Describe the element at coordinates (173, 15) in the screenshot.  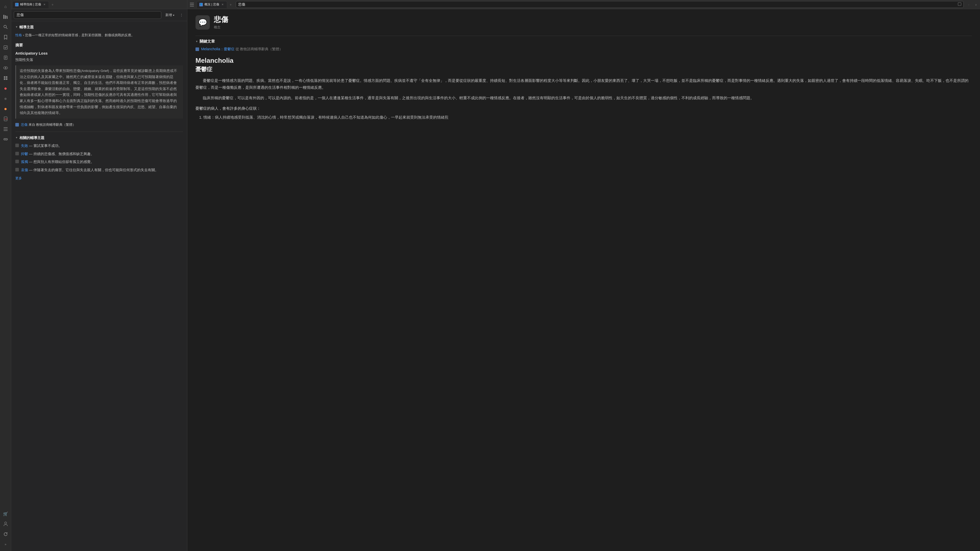
I see `new-button-arrow: ▾` at that location.